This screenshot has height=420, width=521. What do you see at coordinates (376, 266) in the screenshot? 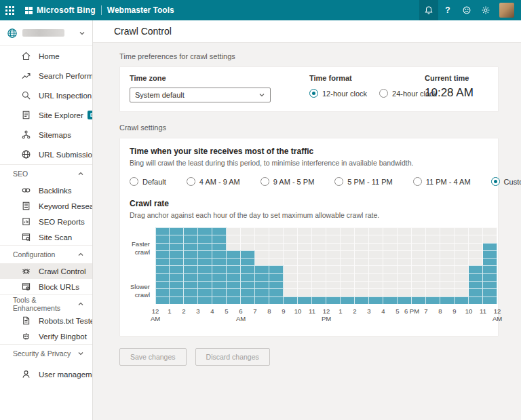
I see `hour-column-3-pm` at bounding box center [376, 266].